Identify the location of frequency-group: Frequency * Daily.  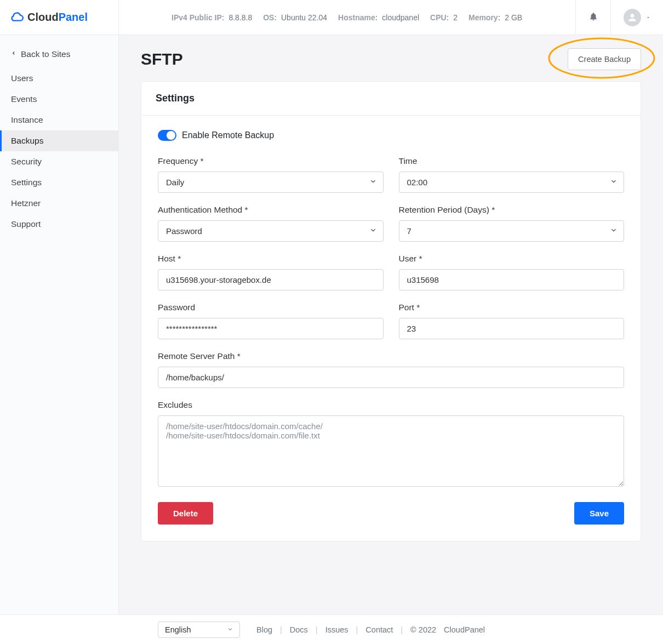
(271, 174).